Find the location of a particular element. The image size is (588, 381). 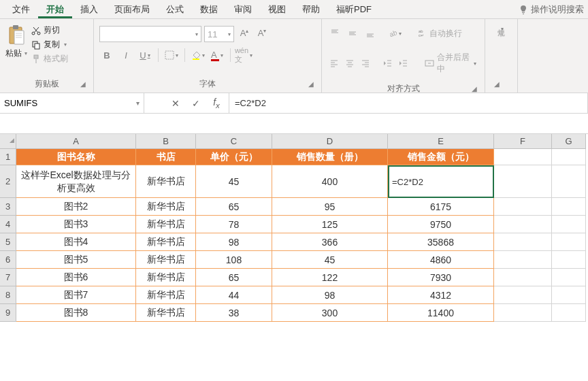

cell-F3 is located at coordinates (523, 207).